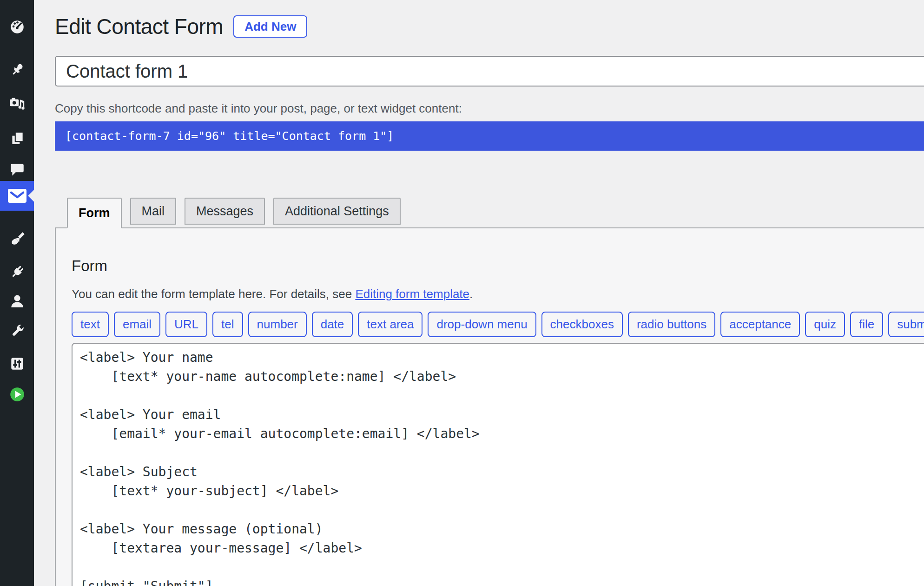 This screenshot has height=586, width=924. I want to click on panel-description: You can edit the form template here. For…, so click(498, 294).